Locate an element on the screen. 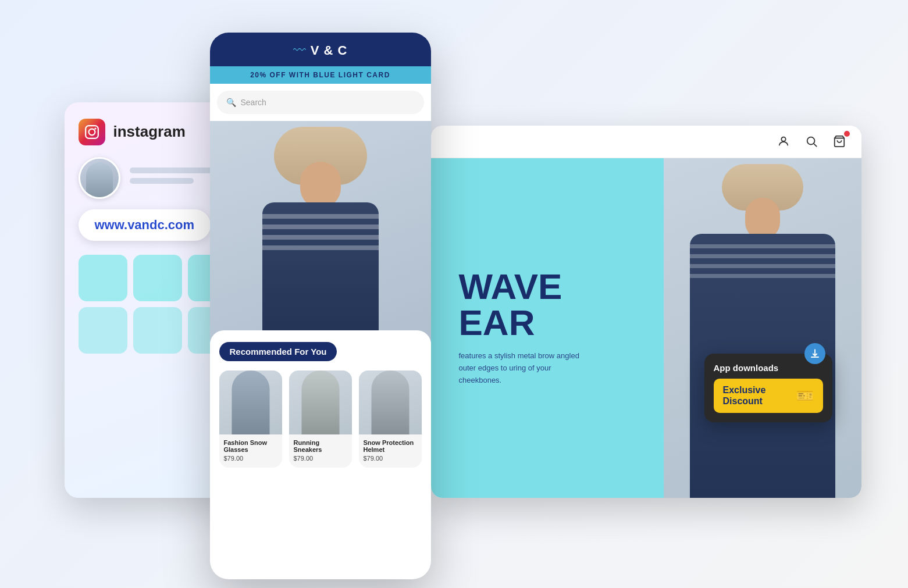 This screenshot has width=908, height=588. app-download-popup: App downloads Exclusive Discount 🎫 is located at coordinates (768, 387).